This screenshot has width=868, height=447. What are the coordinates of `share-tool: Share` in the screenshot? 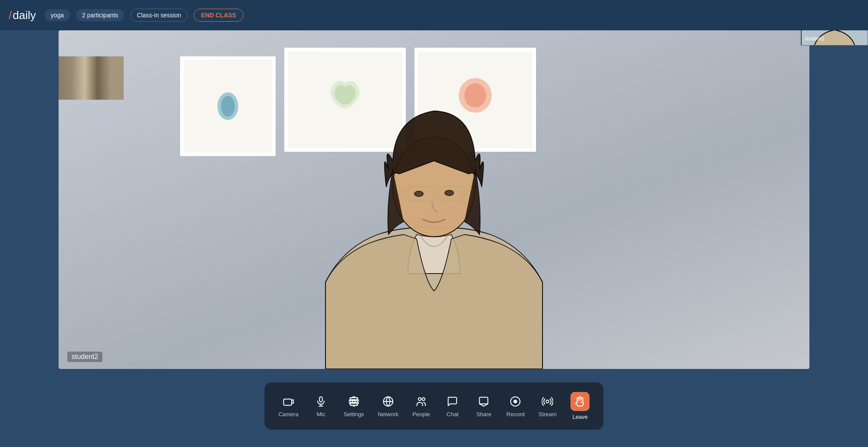 It's located at (484, 406).